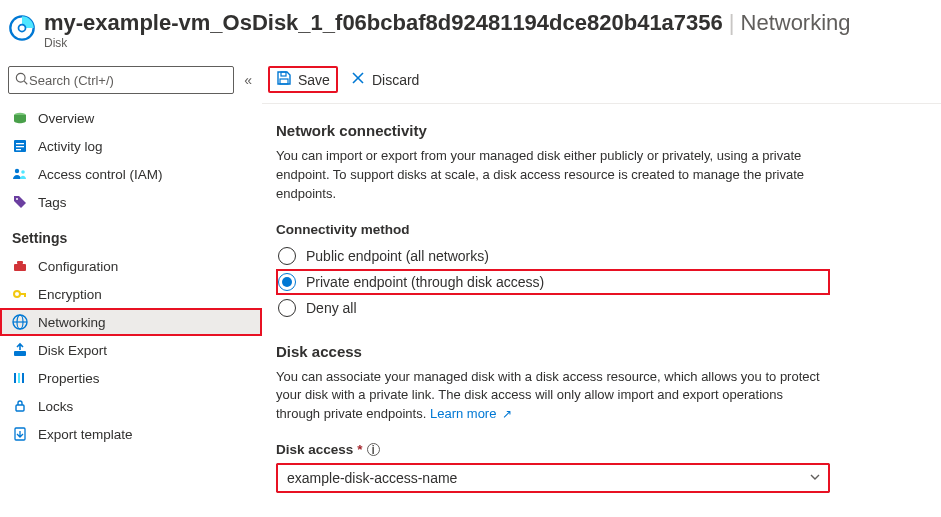  What do you see at coordinates (384, 80) in the screenshot?
I see `discard-button: Discard` at bounding box center [384, 80].